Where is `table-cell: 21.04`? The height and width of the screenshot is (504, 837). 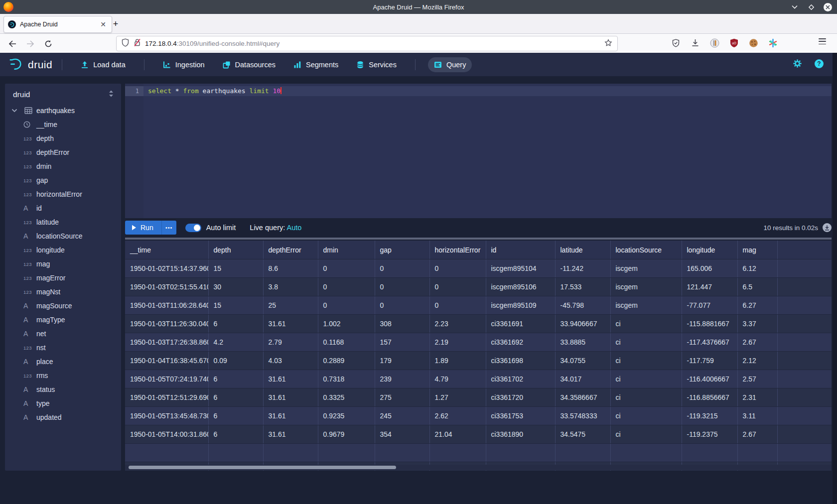
table-cell: 21.04 is located at coordinates (457, 434).